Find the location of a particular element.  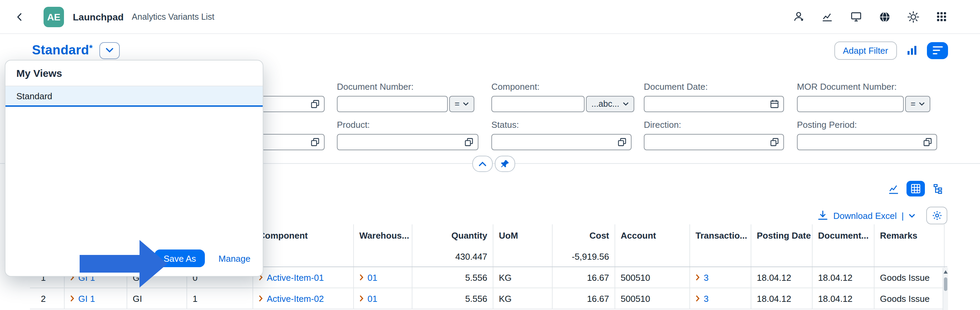

scroll-thumb is located at coordinates (946, 284).